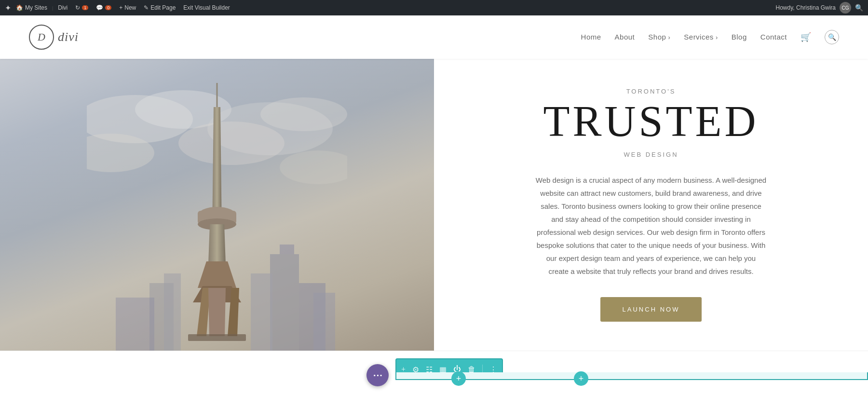 The width and height of the screenshot is (868, 408). What do you see at coordinates (104, 8) in the screenshot?
I see `comments-link: 💬 0` at bounding box center [104, 8].